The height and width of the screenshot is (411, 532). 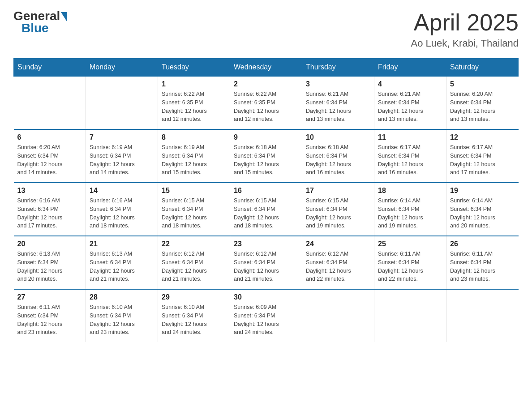 What do you see at coordinates (122, 297) in the screenshot?
I see `day-number: 28` at bounding box center [122, 297].